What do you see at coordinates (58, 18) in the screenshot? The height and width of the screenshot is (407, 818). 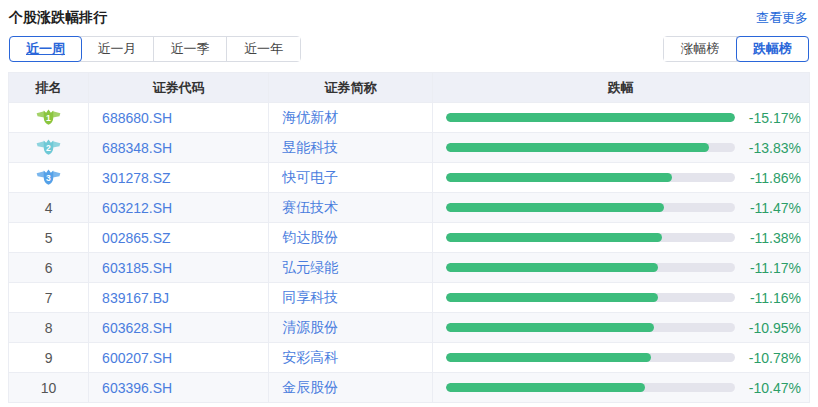 I see `page-title: 个股涨跌幅排行` at bounding box center [58, 18].